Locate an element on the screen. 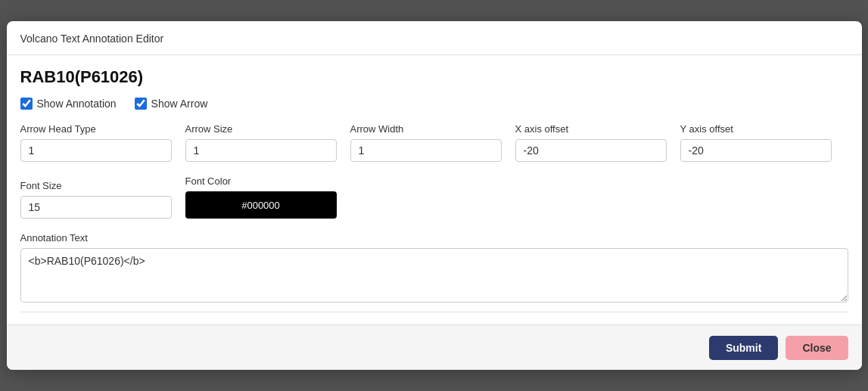 The height and width of the screenshot is (391, 868). arrow-width-label: Arrow Width is located at coordinates (426, 129).